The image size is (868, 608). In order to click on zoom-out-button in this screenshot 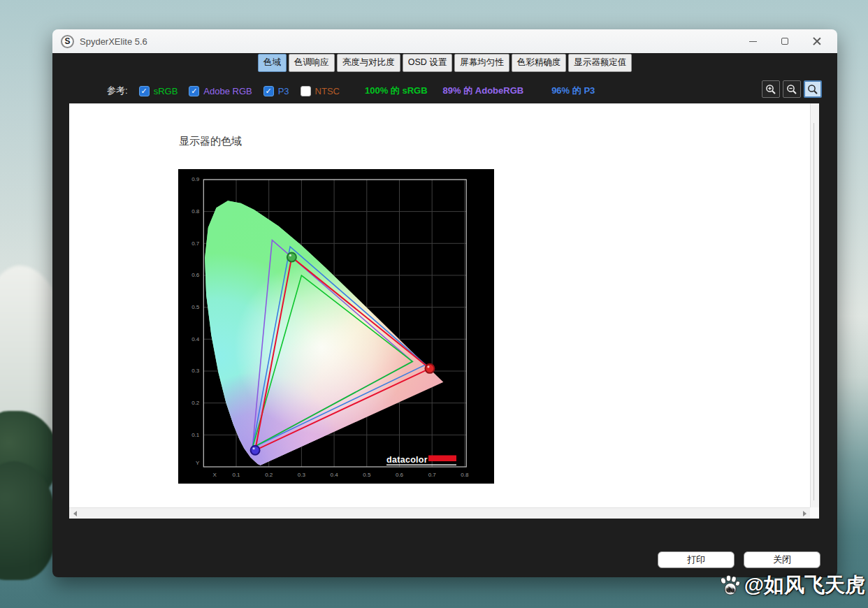, I will do `click(792, 89)`.